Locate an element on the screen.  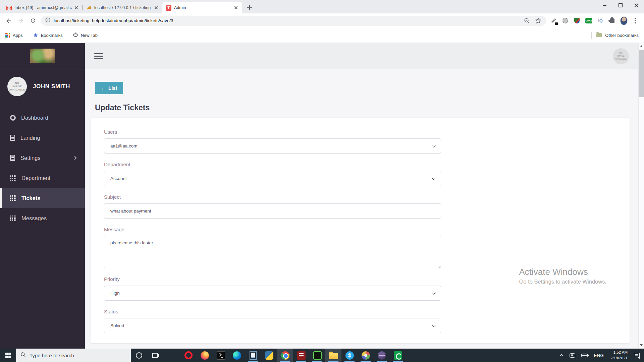
cortana-button is located at coordinates (139, 355).